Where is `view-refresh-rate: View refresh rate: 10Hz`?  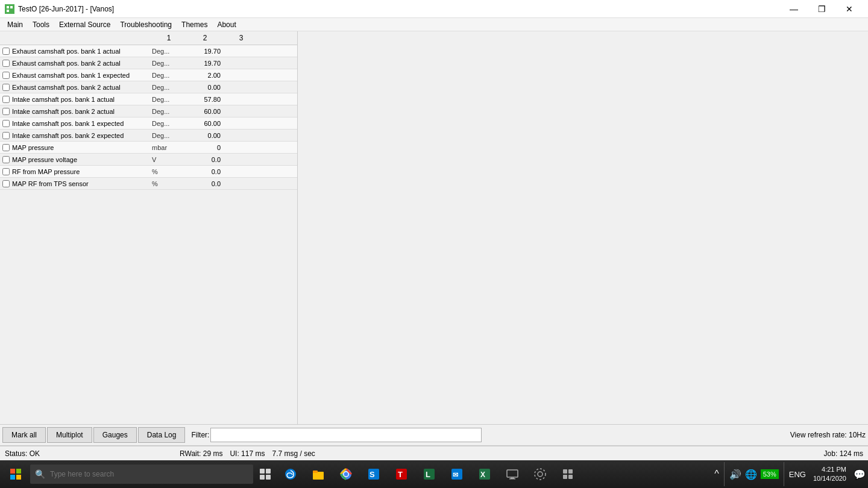
view-refresh-rate: View refresh rate: 10Hz is located at coordinates (828, 435).